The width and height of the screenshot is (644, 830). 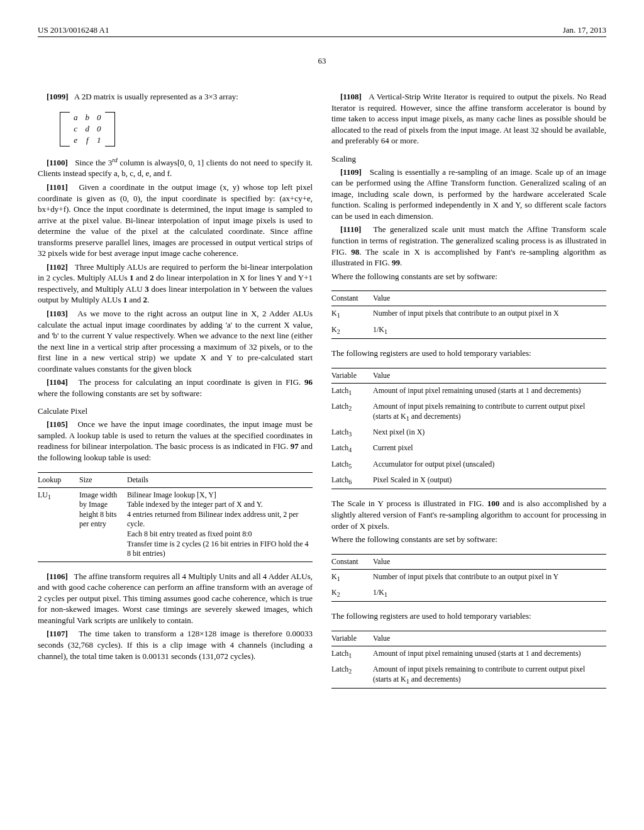 I want to click on table-row: Latch4Current pixel, so click(x=469, y=449).